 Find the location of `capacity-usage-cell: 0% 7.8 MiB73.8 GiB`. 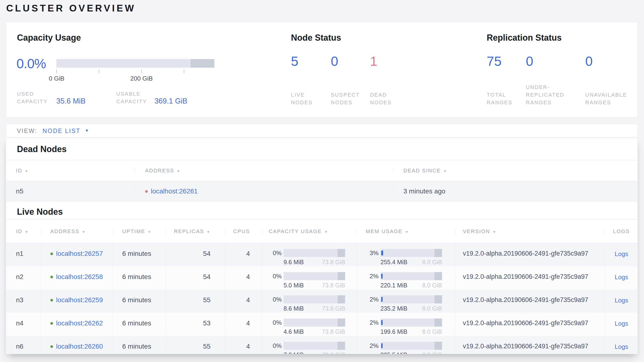

capacity-usage-cell: 0% 7.8 MiB73.8 GiB is located at coordinates (310, 345).